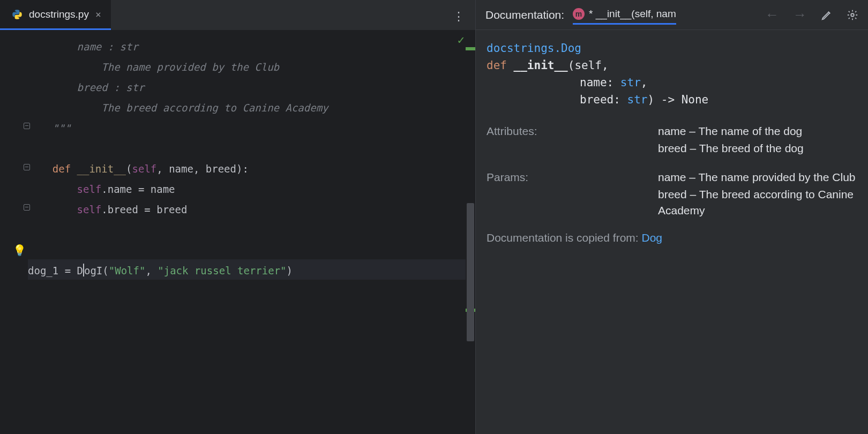  Describe the element at coordinates (852, 15) in the screenshot. I see `settings-gear-icon` at that location.